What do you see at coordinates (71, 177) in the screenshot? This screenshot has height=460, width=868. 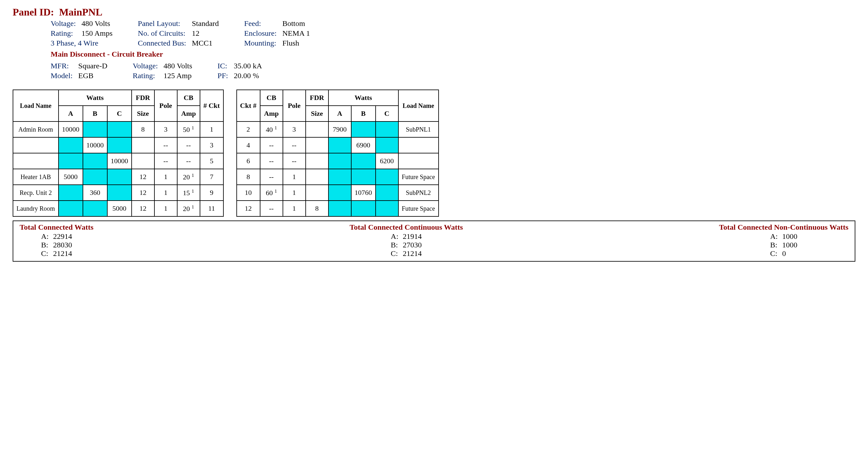 I see `watts-cell: 5000` at bounding box center [71, 177].